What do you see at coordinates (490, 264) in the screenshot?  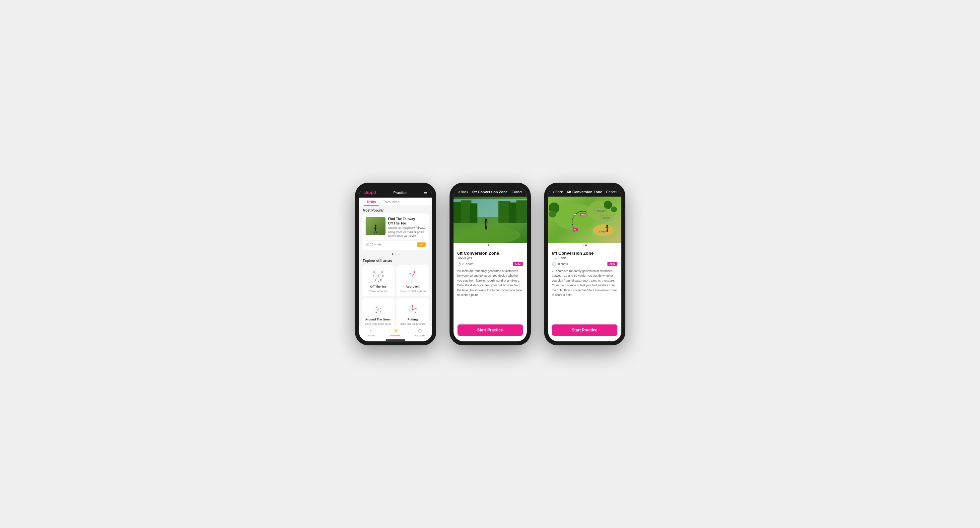 I see `phone-2: < Back 6ft Conversion Zone Cancel` at bounding box center [490, 264].